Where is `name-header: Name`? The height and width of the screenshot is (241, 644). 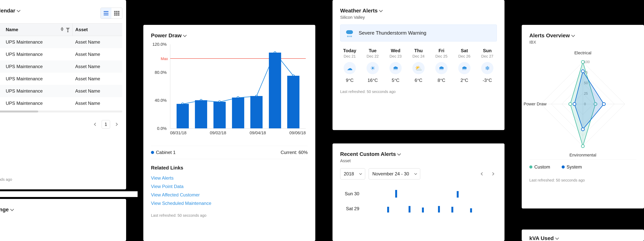 name-header: Name is located at coordinates (38, 30).